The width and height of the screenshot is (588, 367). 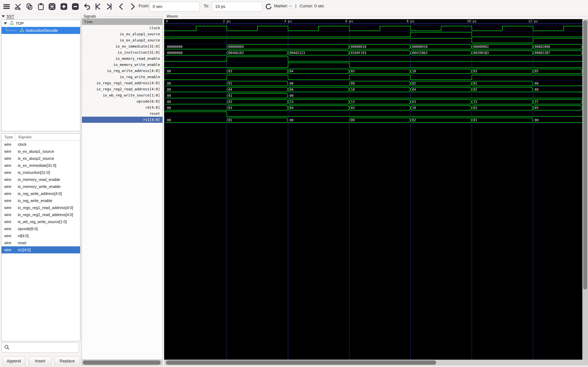 What do you see at coordinates (167, 21) in the screenshot?
I see `time-axis-label: 0` at bounding box center [167, 21].